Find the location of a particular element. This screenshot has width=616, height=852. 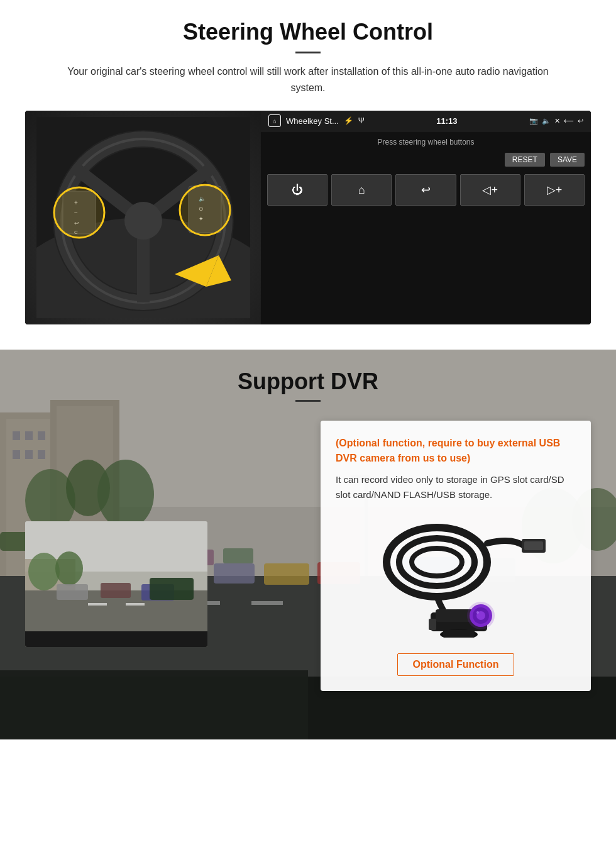

status-right: 📷 🔈 ✕ ⟵ ↩ is located at coordinates (556, 121).